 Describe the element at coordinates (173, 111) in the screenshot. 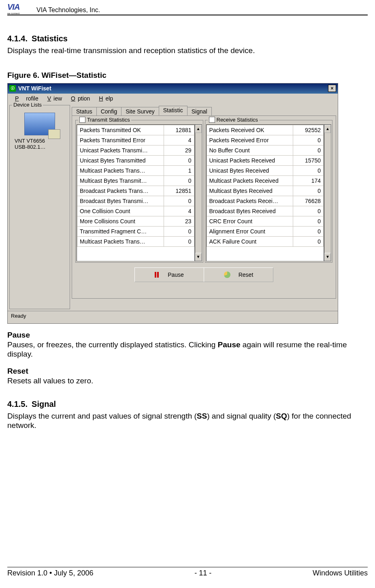

I see `tab-statistic: Statistic` at that location.